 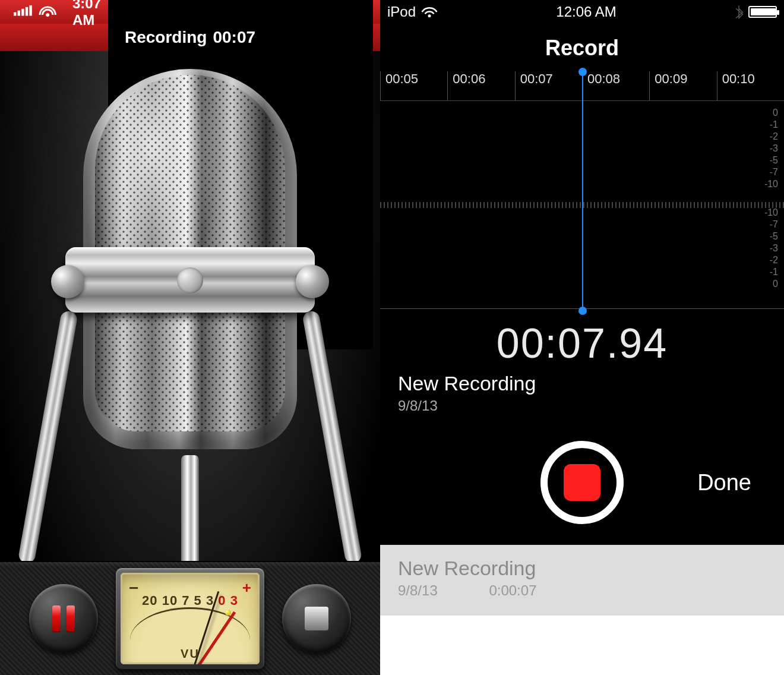 What do you see at coordinates (64, 619) in the screenshot?
I see `pause-button` at bounding box center [64, 619].